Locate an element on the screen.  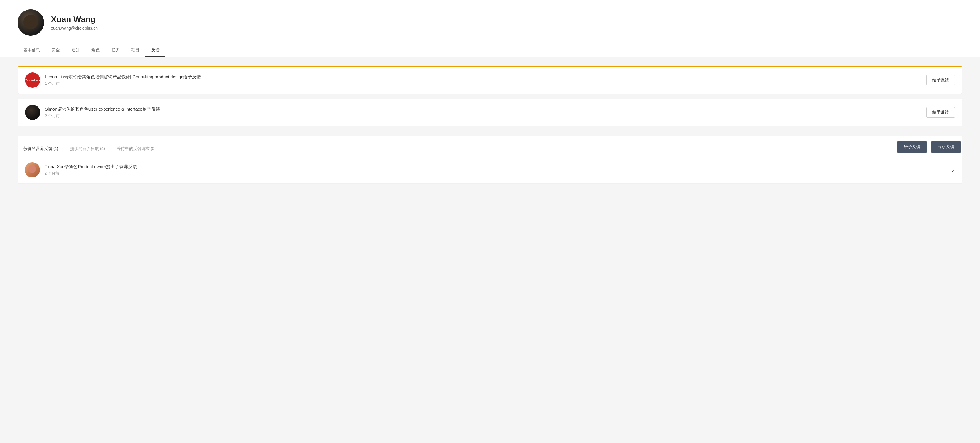
avatar-take-action: Take Action . is located at coordinates (33, 80).